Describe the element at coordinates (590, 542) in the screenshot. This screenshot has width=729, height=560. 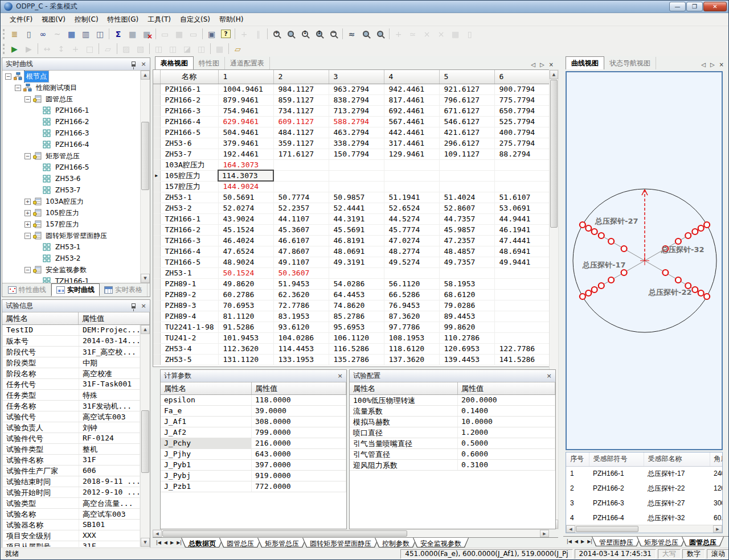
I see `last-sheet-icon: ▶|` at that location.